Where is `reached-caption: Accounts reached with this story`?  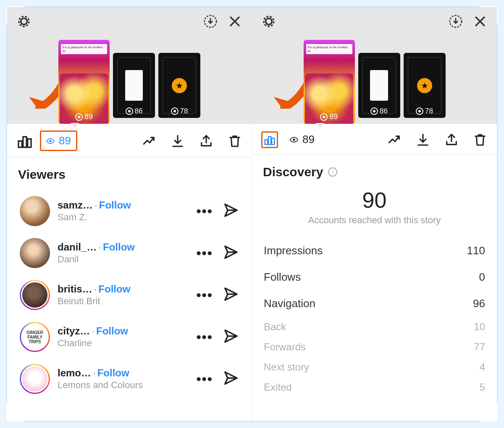 reached-caption: Accounts reached with this story is located at coordinates (375, 221).